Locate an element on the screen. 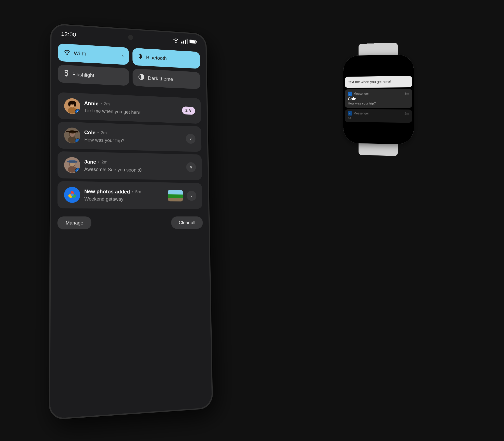  manage-button: Manage is located at coordinates (74, 223).